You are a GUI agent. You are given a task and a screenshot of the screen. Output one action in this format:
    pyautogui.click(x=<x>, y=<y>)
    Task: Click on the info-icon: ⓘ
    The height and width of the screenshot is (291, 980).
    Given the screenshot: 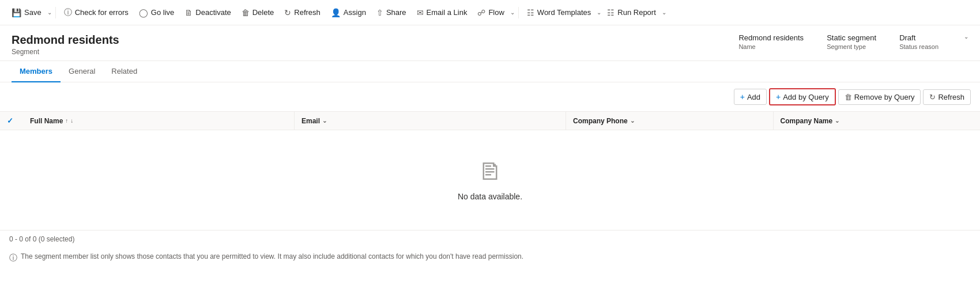 What is the action you would take?
    pyautogui.click(x=13, y=258)
    